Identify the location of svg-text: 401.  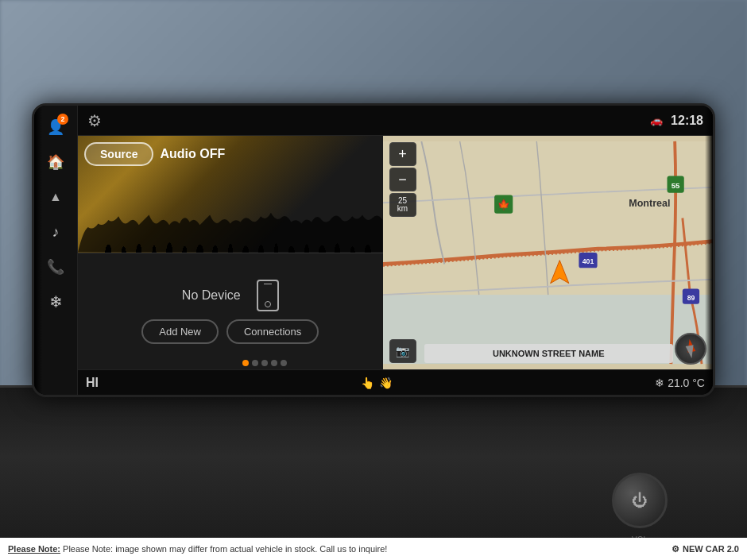
(588, 261).